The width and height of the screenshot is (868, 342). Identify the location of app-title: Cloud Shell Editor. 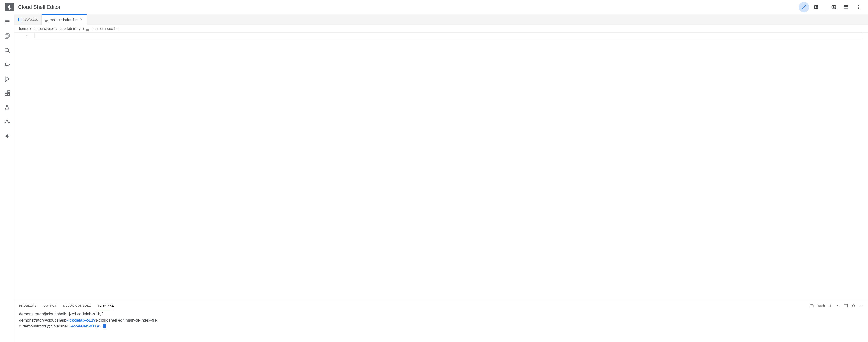
(39, 7).